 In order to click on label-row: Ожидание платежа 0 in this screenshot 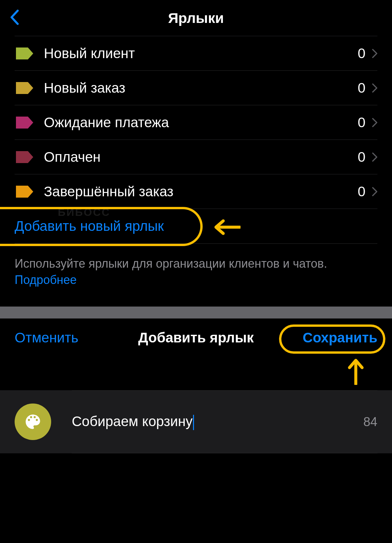, I will do `click(196, 123)`.